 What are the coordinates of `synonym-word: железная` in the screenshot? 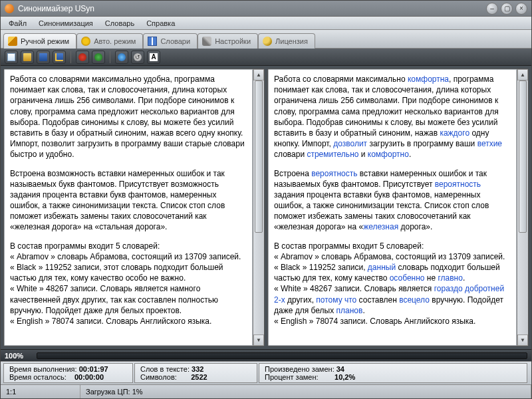 It's located at (380, 227).